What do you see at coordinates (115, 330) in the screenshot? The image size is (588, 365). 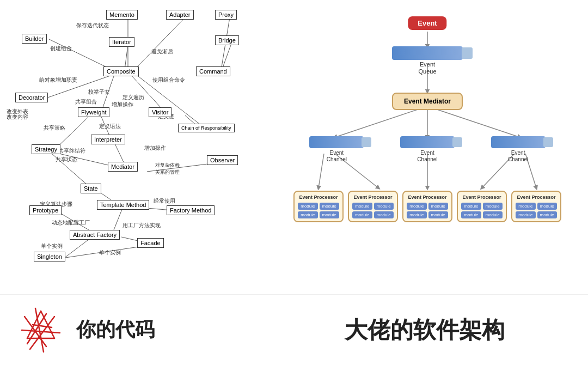 I see `bottom-text-left: 你的代码` at bounding box center [115, 330].